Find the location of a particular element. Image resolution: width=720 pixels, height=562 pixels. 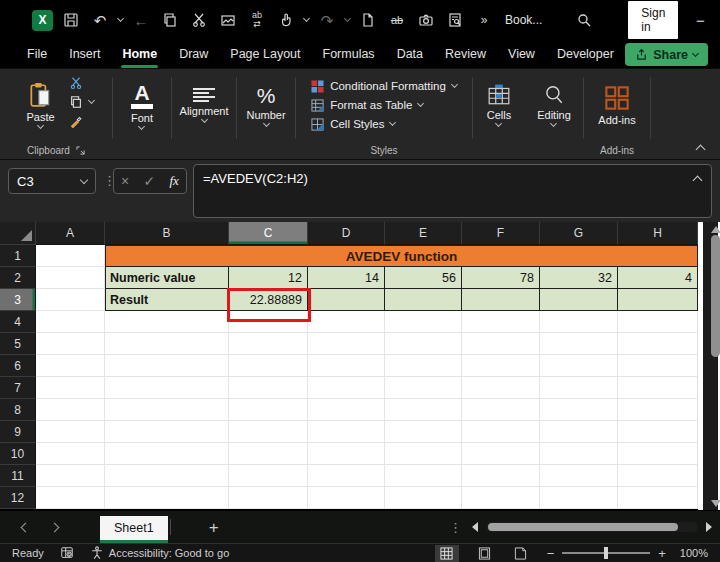

font-dropdown-icon is located at coordinates (142, 126).